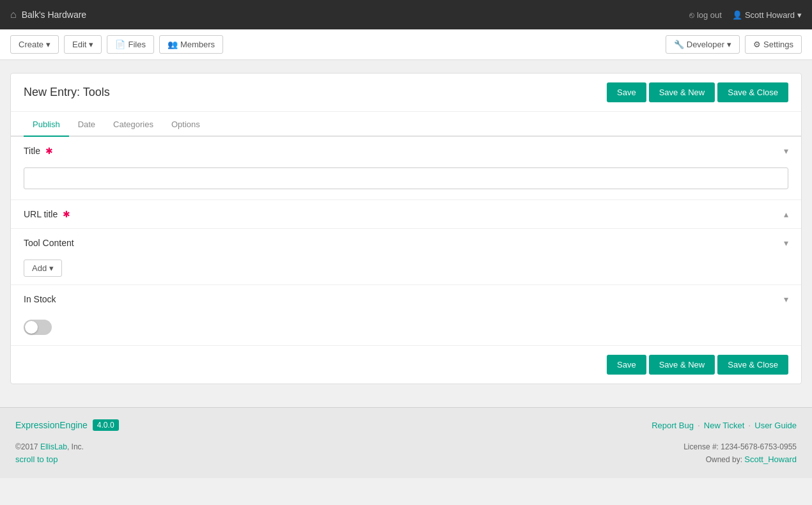 The height and width of the screenshot is (505, 812). I want to click on save-close-button-top: Save & Close, so click(753, 92).